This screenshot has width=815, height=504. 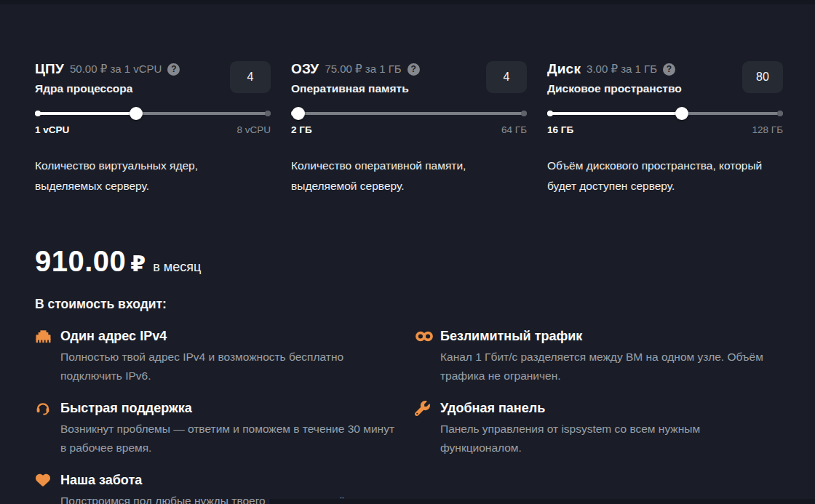 What do you see at coordinates (621, 69) in the screenshot?
I see `disk-unit-price: 3.00 ₽ за 1 ГБ` at bounding box center [621, 69].